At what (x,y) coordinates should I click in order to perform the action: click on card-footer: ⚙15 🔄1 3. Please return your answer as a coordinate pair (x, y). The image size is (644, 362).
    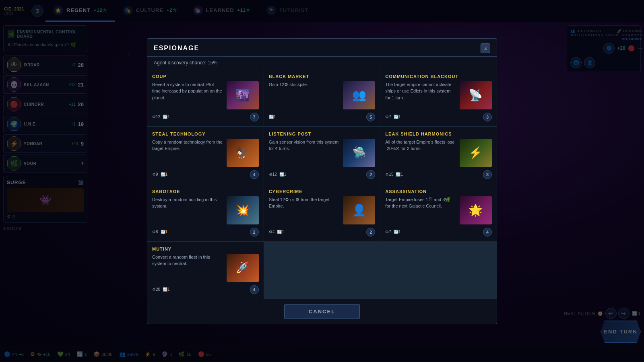
    Looking at the image, I should click on (439, 175).